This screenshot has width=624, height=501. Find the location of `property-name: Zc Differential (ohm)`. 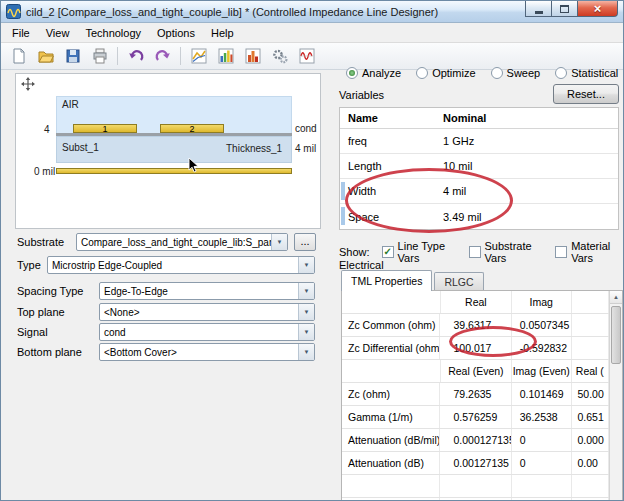

property-name: Zc Differential (ohm) is located at coordinates (391, 348).